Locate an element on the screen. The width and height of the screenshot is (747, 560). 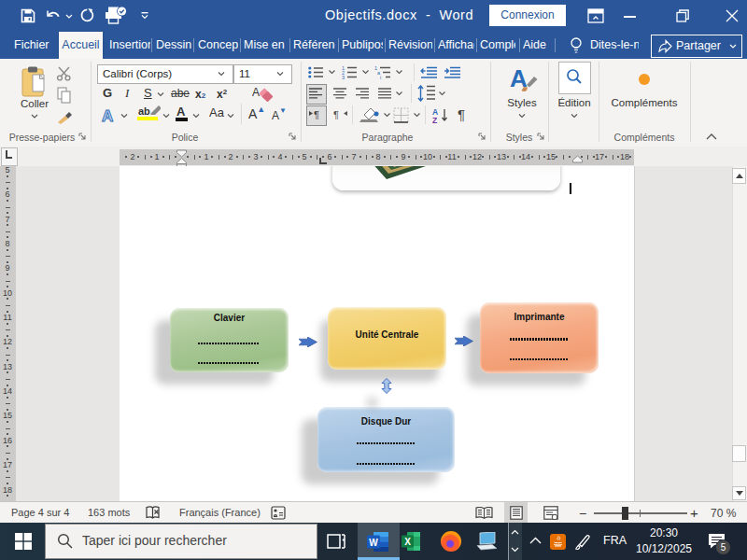
svg-text: 3 is located at coordinates (344, 77).